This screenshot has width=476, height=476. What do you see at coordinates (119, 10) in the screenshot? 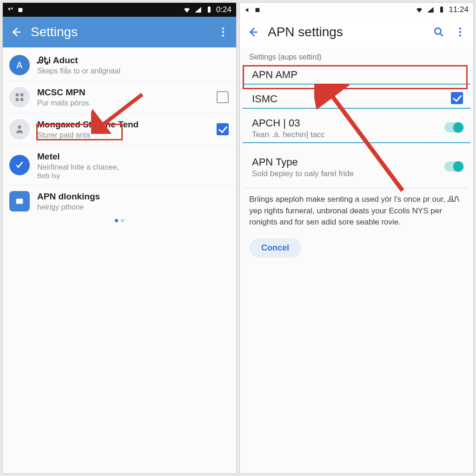
I see `status-bar: 0:24` at bounding box center [119, 10].